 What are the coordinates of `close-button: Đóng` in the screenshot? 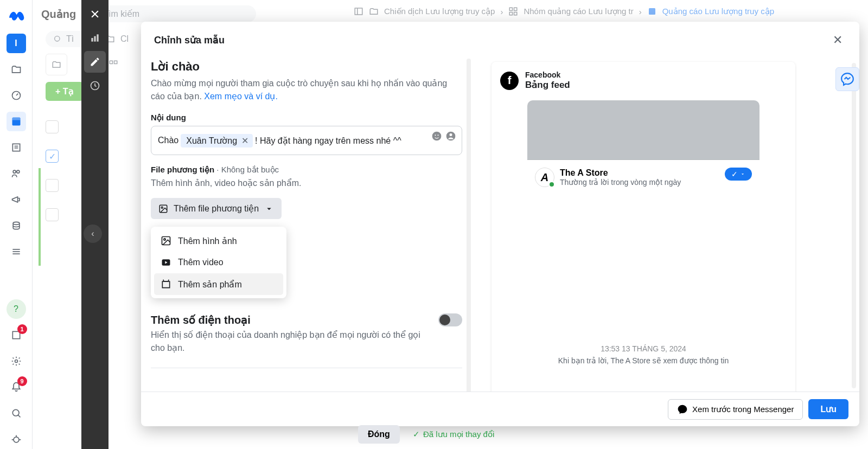 It's located at (379, 434).